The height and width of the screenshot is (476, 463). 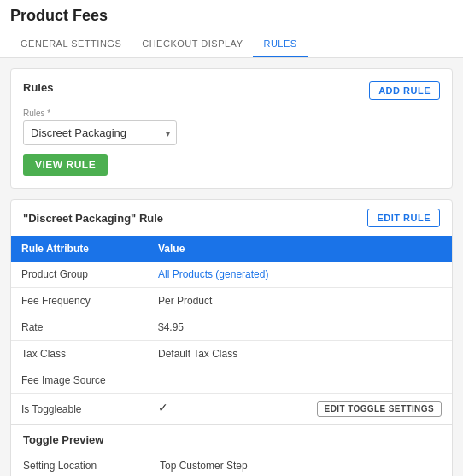 I want to click on rule-detail-title: "Discreet Packaging" Rule, so click(x=93, y=219).